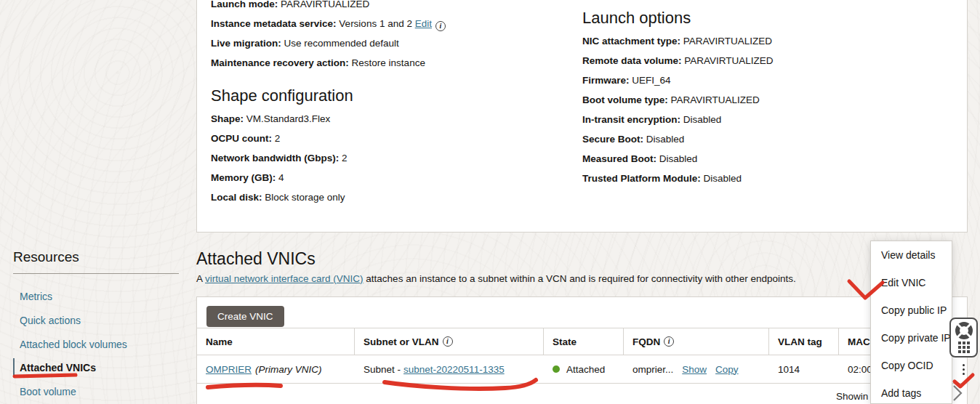 The height and width of the screenshot is (404, 980). What do you see at coordinates (580, 279) in the screenshot?
I see `description-suffix: attaches an instance to a subnet within …` at bounding box center [580, 279].